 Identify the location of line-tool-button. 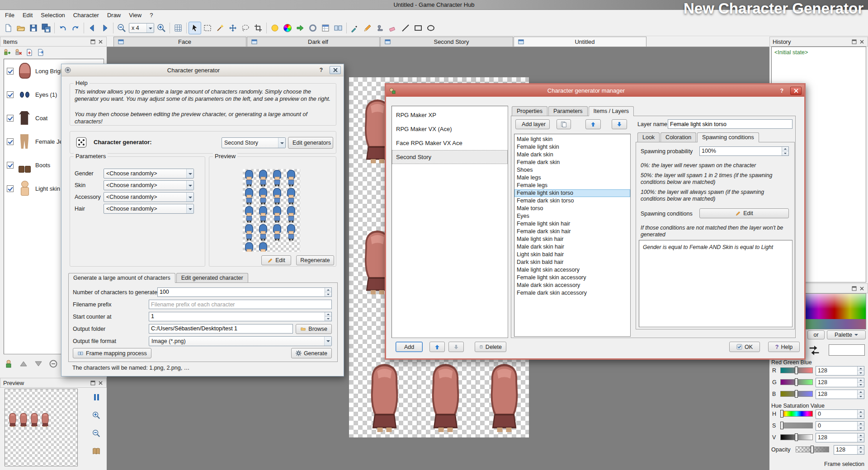
(406, 28).